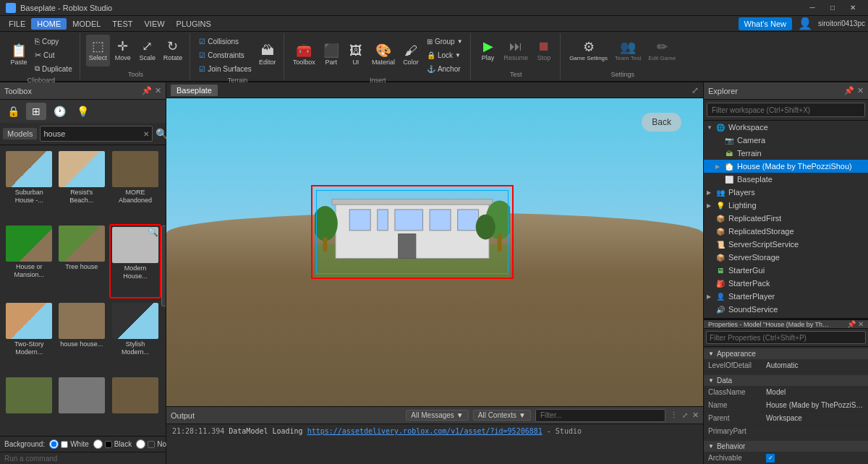 This screenshot has width=868, height=464. Describe the element at coordinates (113, 444) in the screenshot. I see `bg-black-option: Black` at that location.